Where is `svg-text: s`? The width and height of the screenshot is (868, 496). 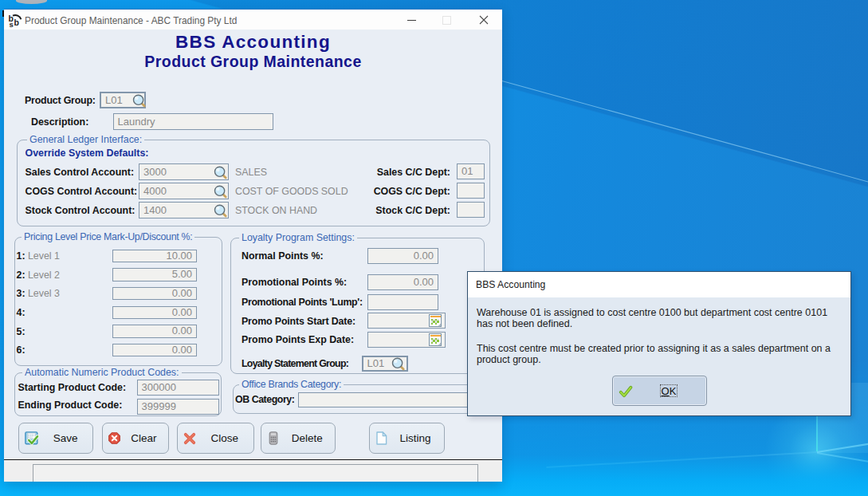 svg-text: s is located at coordinates (11, 24).